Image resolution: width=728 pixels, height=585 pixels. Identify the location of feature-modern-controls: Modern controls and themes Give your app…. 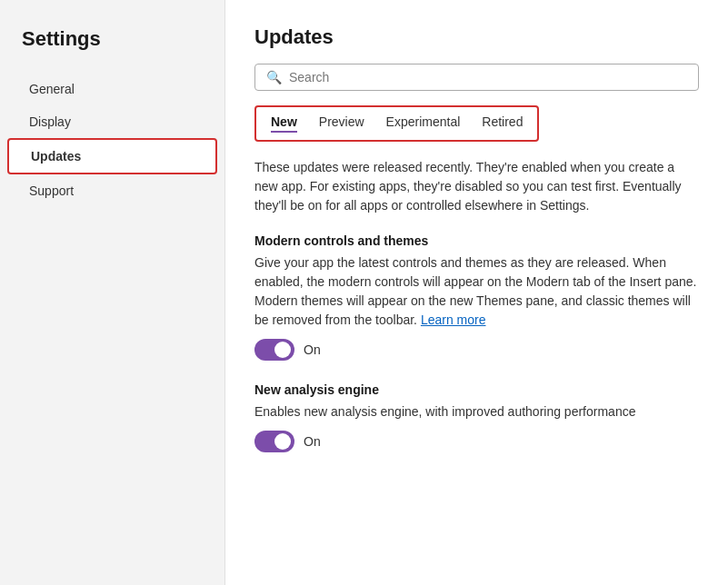
(476, 297).